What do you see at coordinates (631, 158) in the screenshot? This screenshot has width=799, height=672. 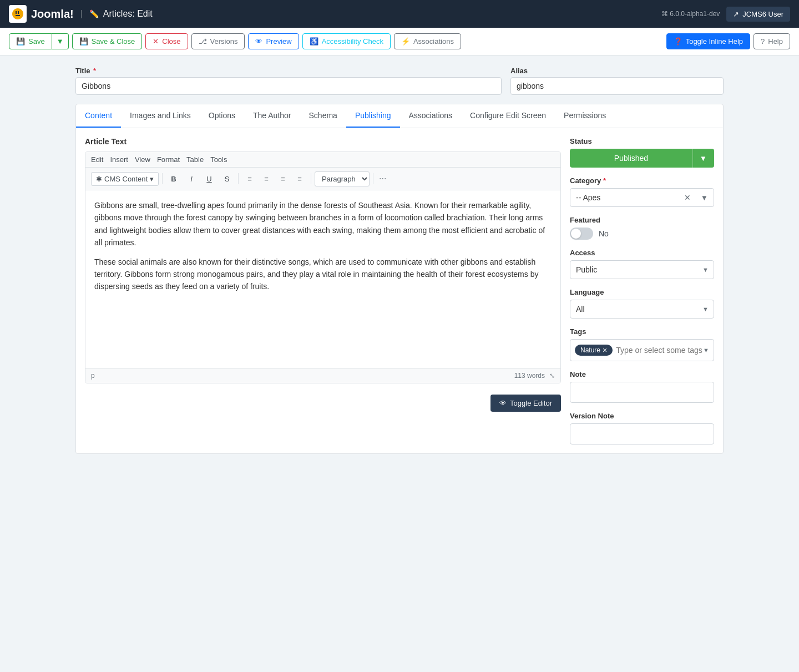 I see `status-button: Published` at bounding box center [631, 158].